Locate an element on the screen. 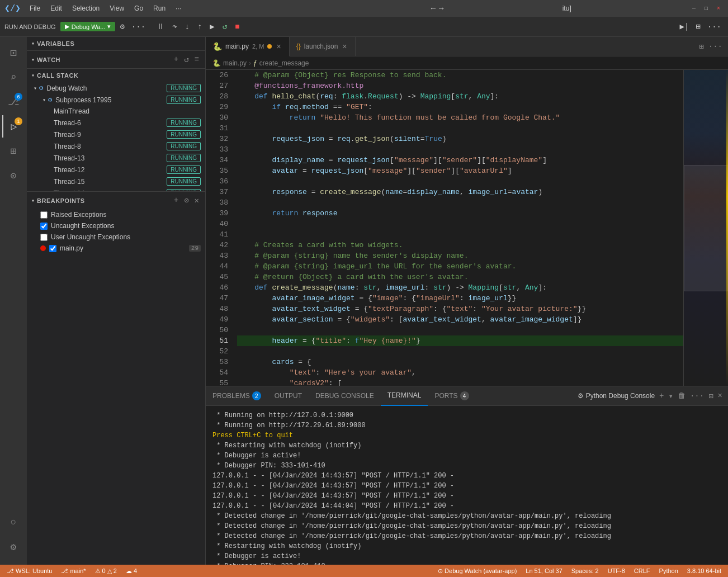 The image size is (728, 577). continue-icon: ▶ is located at coordinates (212, 27).